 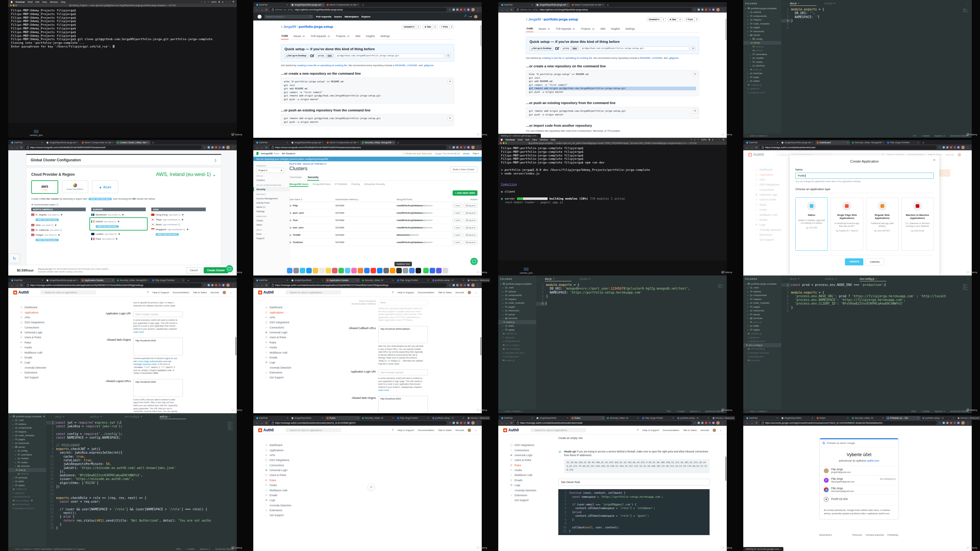 I want to click on address-bar: https://manage.auth0.com/dashboard/eu/ei…, so click(x=358, y=423).